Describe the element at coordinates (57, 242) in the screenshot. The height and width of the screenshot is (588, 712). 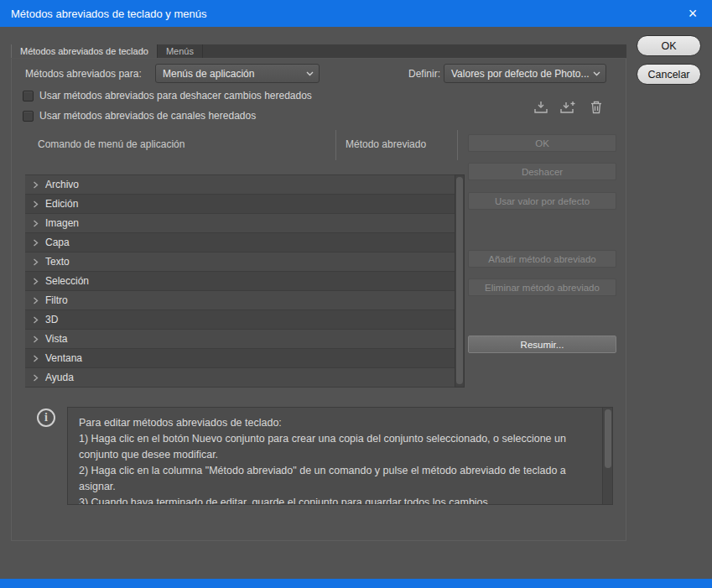
I see `list-item-label: Capa` at that location.